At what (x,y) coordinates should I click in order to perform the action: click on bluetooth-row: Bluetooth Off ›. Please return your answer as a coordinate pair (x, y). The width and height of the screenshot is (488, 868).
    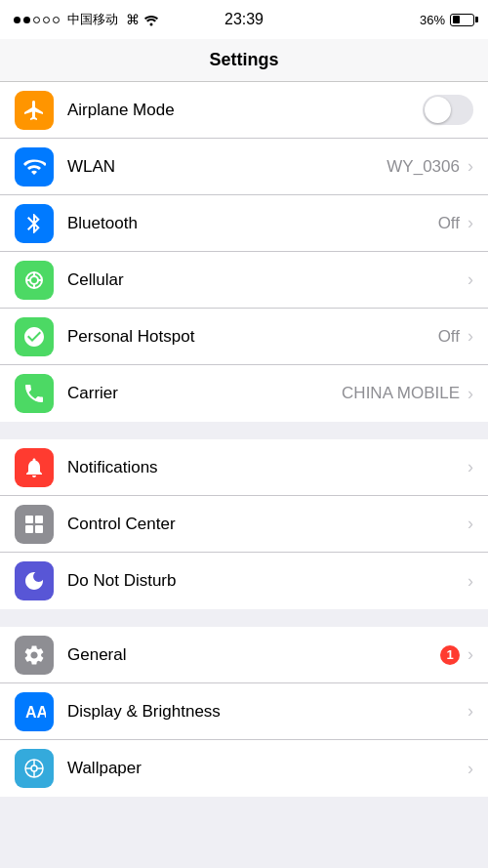
    Looking at the image, I should click on (244, 224).